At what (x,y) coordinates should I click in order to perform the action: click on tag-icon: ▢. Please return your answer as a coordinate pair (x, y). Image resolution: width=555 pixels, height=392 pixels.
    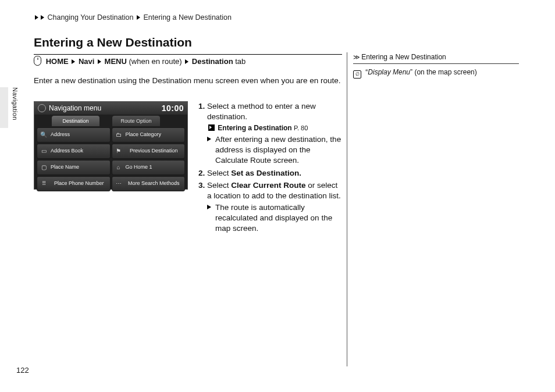
    Looking at the image, I should click on (44, 168).